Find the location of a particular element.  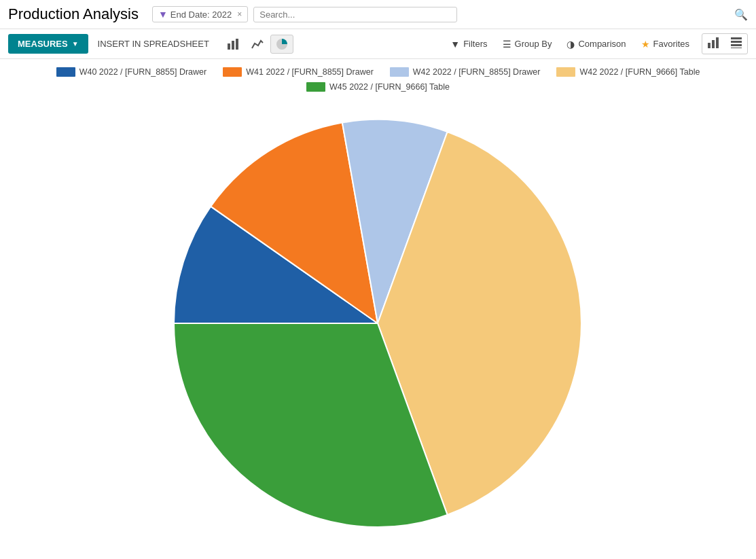

measures-label: MEASURES is located at coordinates (43, 43).